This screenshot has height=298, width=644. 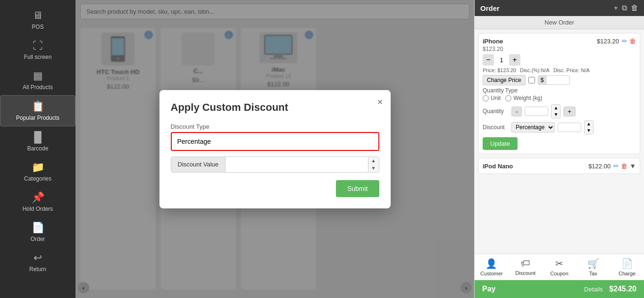 I want to click on return-icon: ↩, so click(x=38, y=258).